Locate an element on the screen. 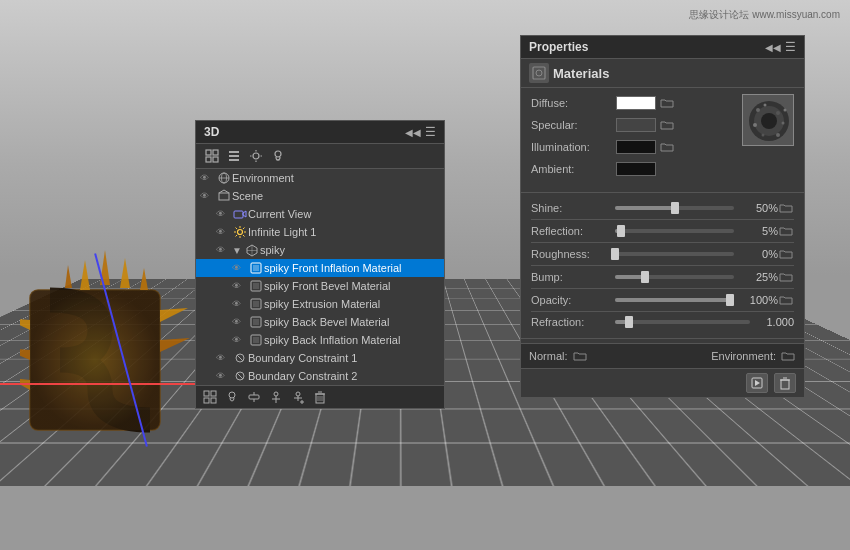 This screenshot has width=850, height=550. shine-slider is located at coordinates (674, 208).